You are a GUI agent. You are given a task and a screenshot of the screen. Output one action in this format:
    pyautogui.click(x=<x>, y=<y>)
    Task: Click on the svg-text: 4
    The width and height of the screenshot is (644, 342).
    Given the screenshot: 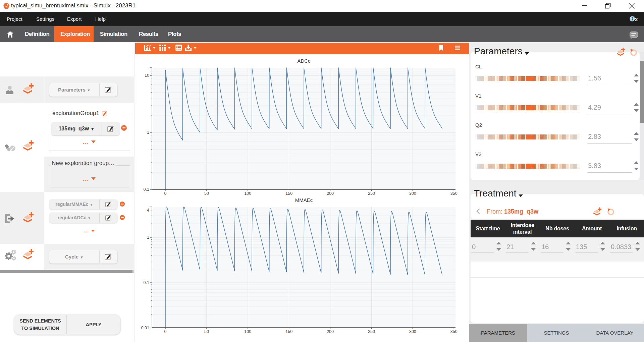 What is the action you would take?
    pyautogui.click(x=148, y=210)
    